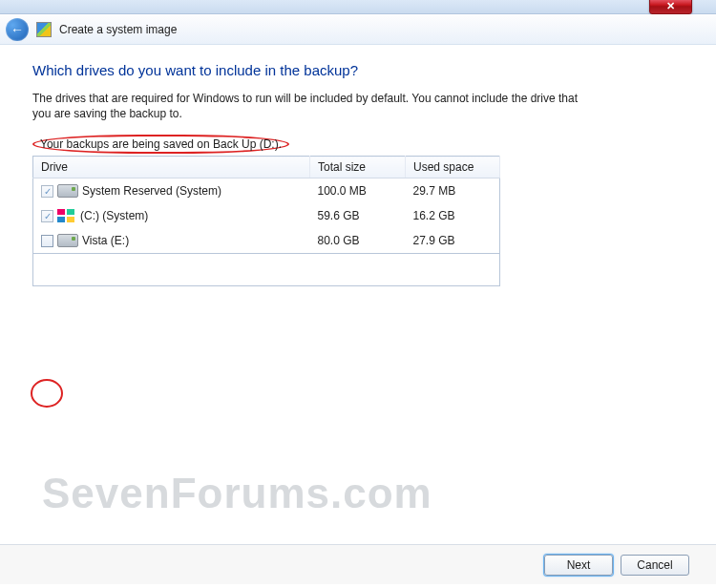 The height and width of the screenshot is (588, 716). I want to click on drive-name: System Reserved (System), so click(152, 191).